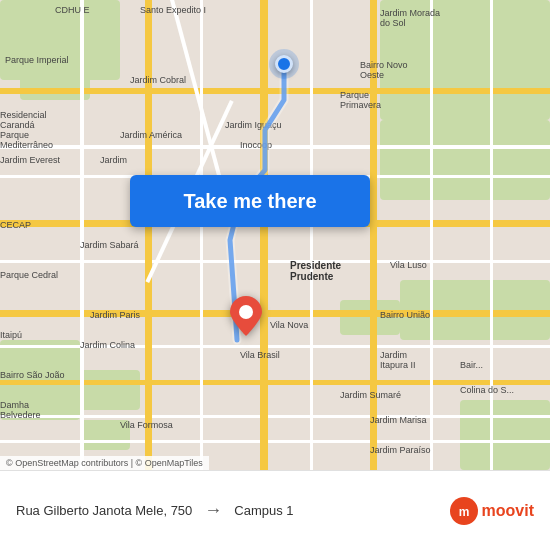 The width and height of the screenshot is (550, 550). Describe the element at coordinates (275, 510) in the screenshot. I see `bottom-navigation-bar: Rua Gilberto Janota Mele, 750 → Campus 1…` at that location.